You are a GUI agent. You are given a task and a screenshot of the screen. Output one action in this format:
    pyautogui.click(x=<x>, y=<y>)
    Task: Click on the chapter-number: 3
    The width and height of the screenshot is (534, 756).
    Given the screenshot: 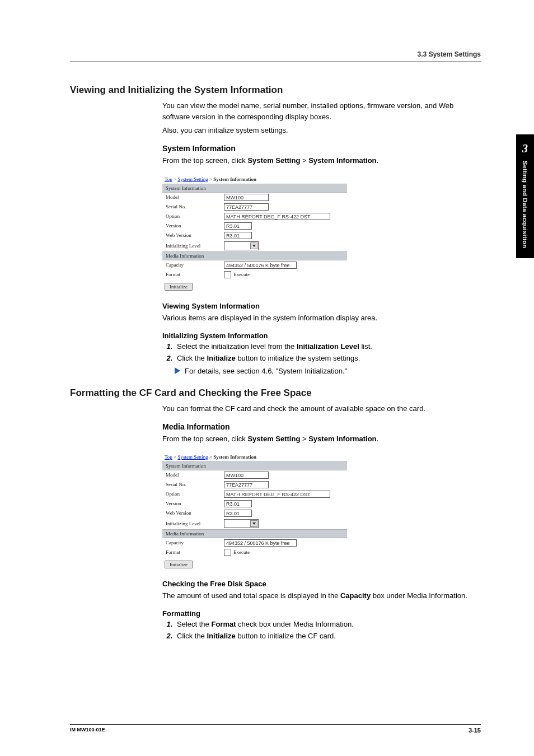 What is the action you would take?
    pyautogui.click(x=525, y=149)
    